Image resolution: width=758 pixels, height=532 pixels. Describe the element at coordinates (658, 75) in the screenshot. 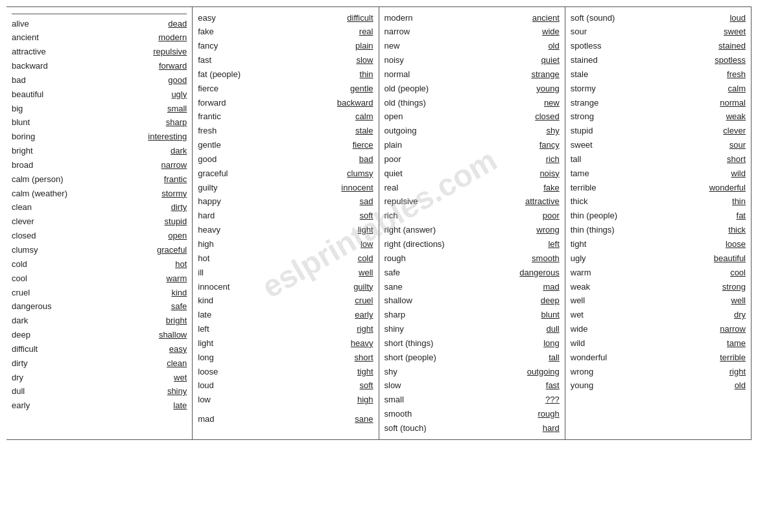

I see `table-row: stalefresh` at that location.